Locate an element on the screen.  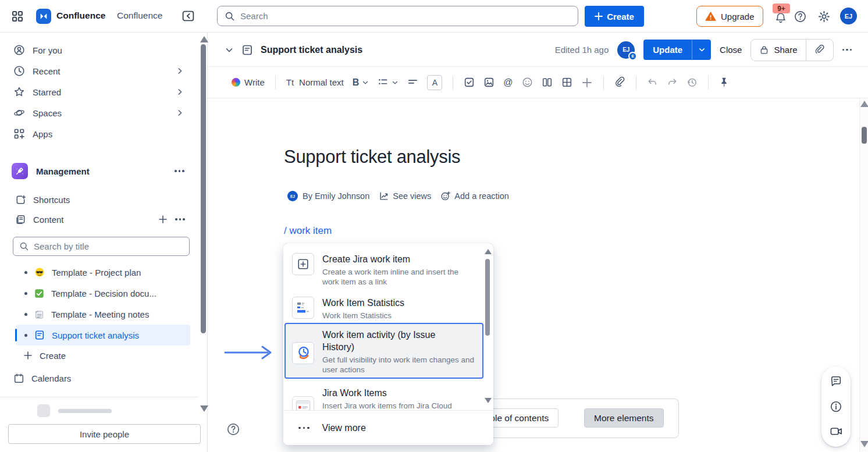
sidebar-item-shortcuts: Shortcuts is located at coordinates (99, 200).